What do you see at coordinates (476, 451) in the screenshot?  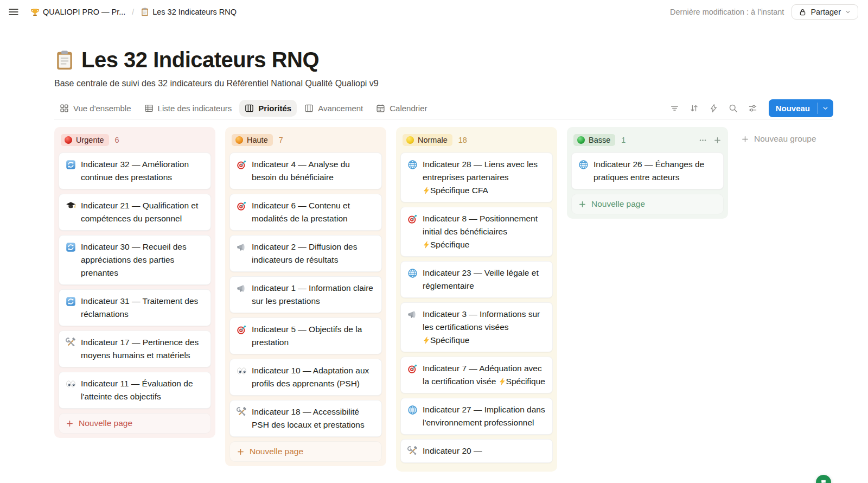 I see `card-indicateur-20: Indicateur 20 —` at bounding box center [476, 451].